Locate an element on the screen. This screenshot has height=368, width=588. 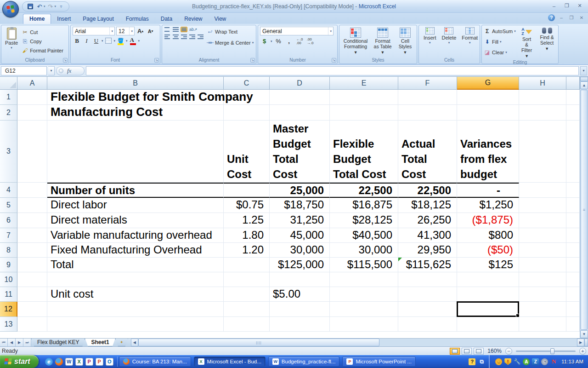
internet-explorer-icon: e is located at coordinates (49, 362).